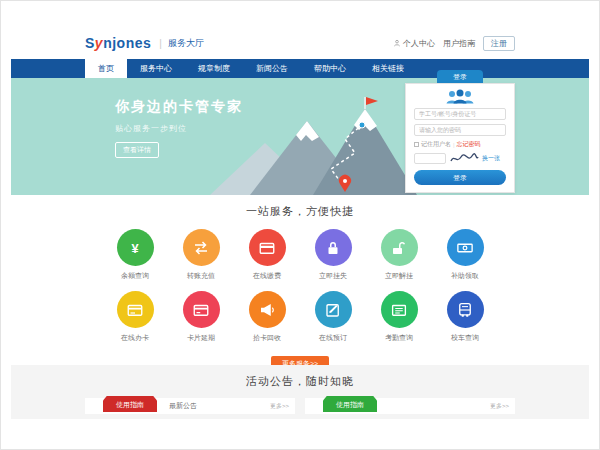 The width and height of the screenshot is (600, 450). I want to click on header: Synjones | 服务大厅 个人中心 用户指南 注册, so click(300, 43).